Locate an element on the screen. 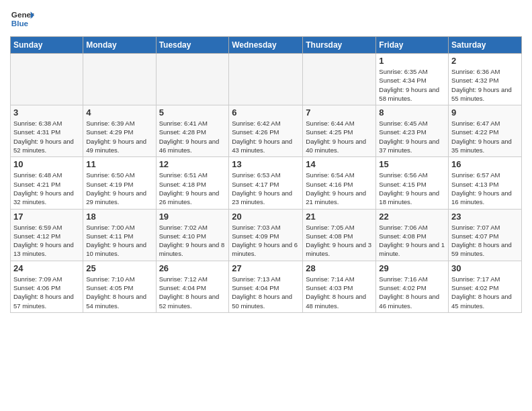 This screenshot has width=532, height=411. day-number: 10 is located at coordinates (47, 164).